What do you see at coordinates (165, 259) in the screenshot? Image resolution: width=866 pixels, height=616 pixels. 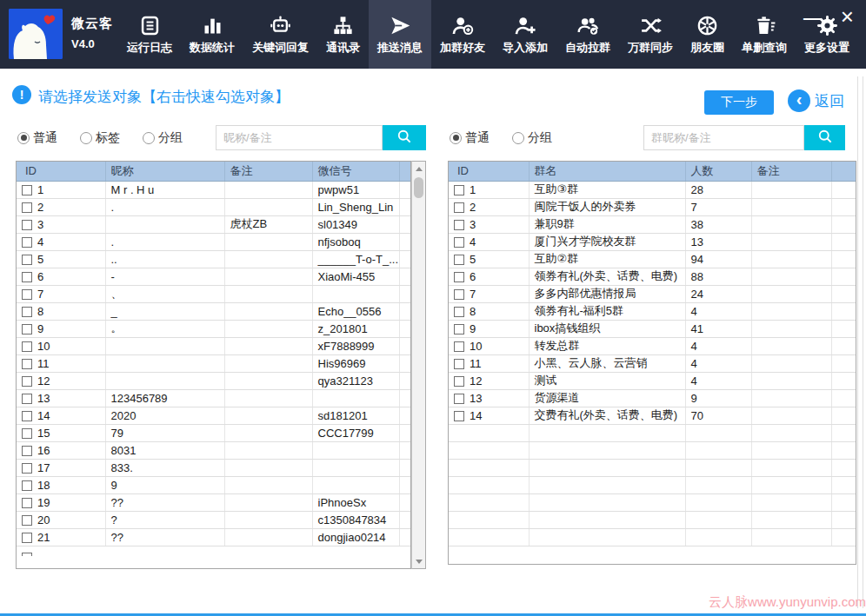 I see `cell: ..` at bounding box center [165, 259].